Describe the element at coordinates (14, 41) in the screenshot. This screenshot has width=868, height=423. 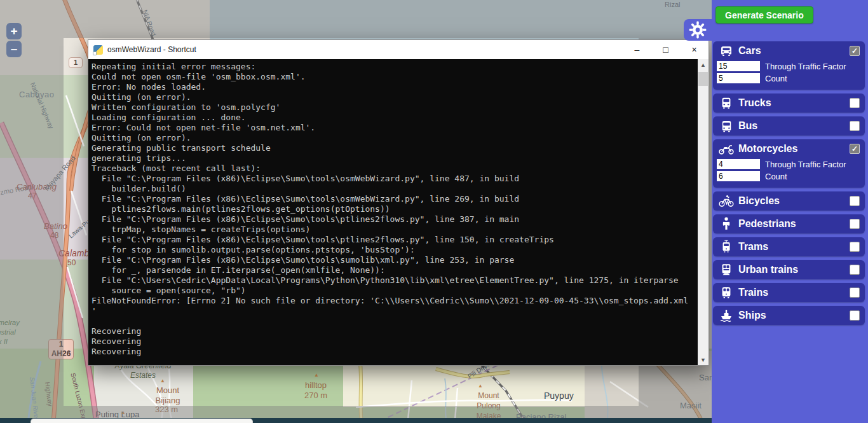
I see `map-zoom-control: + –` at that location.